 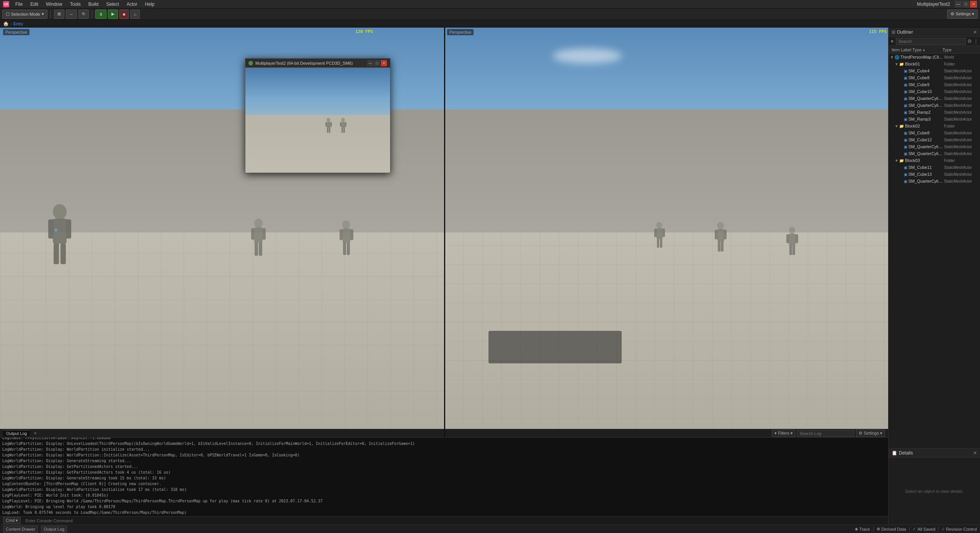 What do you see at coordinates (934, 140) in the screenshot?
I see `tree-item-12: ▣ SM_Cube12 StaticMeshActor` at bounding box center [934, 140].